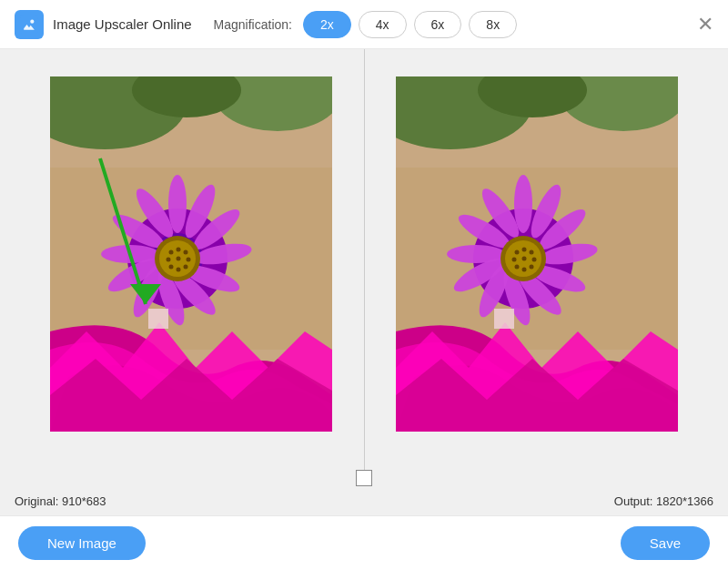 This screenshot has height=570, width=728. I want to click on mag-2x-button: 2x, so click(328, 25).